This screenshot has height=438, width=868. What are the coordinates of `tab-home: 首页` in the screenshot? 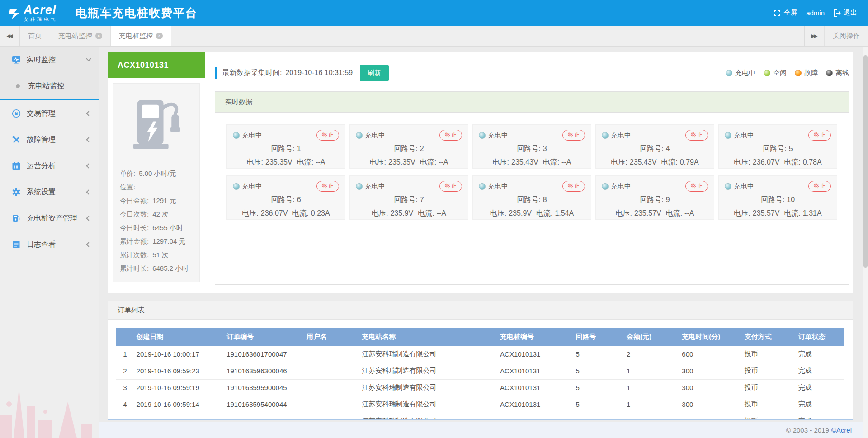 It's located at (35, 36).